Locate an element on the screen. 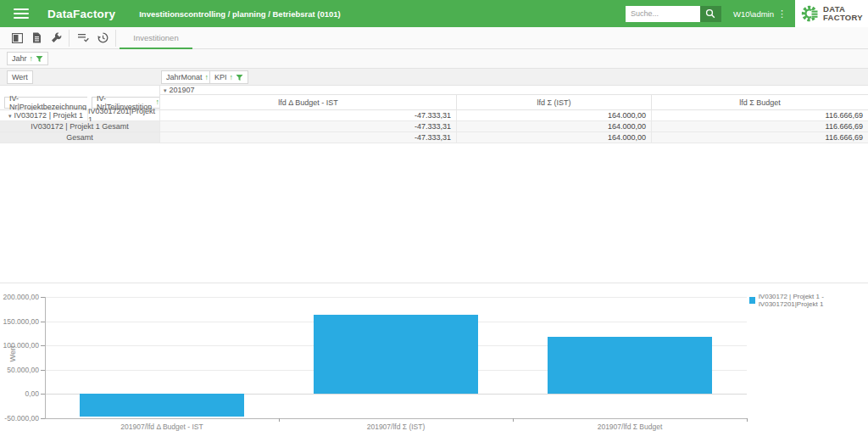 Image resolution: width=868 pixels, height=431 pixels. table-row-subtotal: IV030172 | Projekt 1 Gesamt -47.333,31 1… is located at coordinates (434, 127).